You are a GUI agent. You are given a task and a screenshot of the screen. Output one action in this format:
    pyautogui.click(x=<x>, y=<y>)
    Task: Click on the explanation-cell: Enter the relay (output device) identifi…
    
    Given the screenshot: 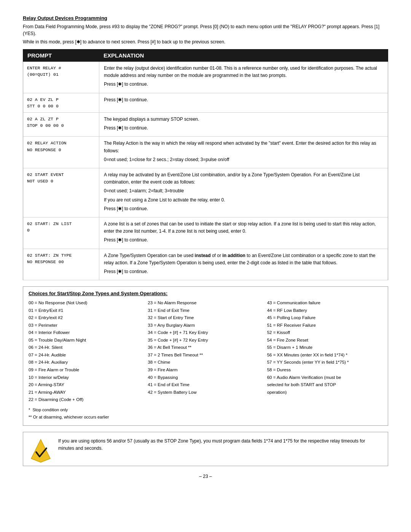 What is the action you would take?
    pyautogui.click(x=244, y=77)
    